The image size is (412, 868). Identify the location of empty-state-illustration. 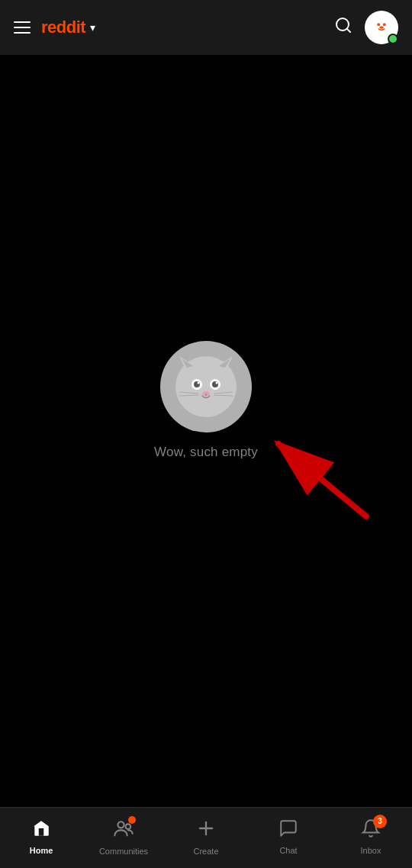
(206, 387).